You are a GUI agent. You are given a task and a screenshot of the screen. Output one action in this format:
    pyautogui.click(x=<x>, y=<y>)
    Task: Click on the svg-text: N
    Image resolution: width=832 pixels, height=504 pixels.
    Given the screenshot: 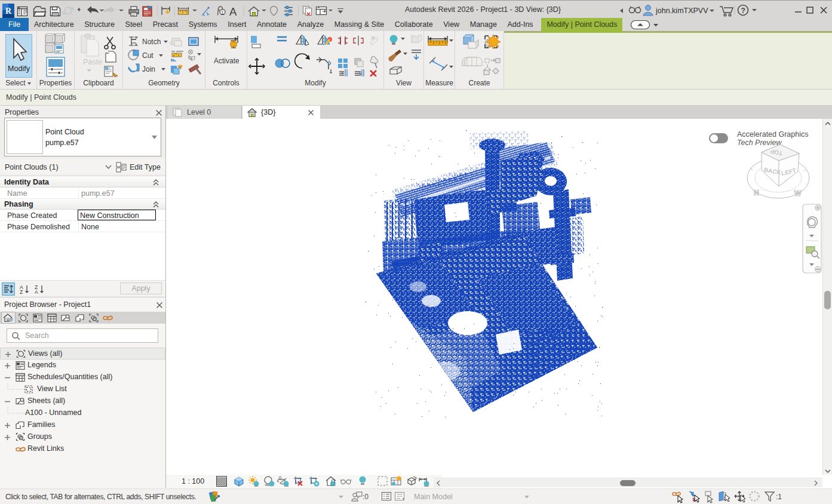 What is the action you would take?
    pyautogui.click(x=756, y=193)
    